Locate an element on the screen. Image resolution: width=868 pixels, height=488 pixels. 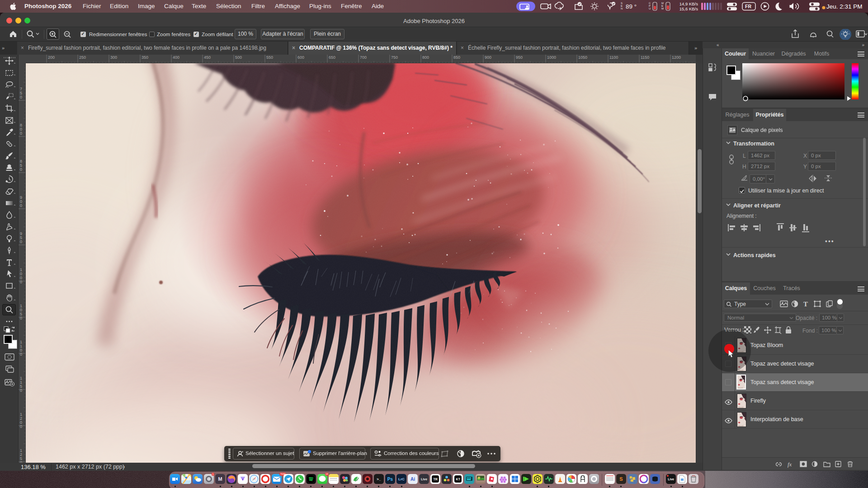
svg-text: 600 is located at coordinates (301, 57).